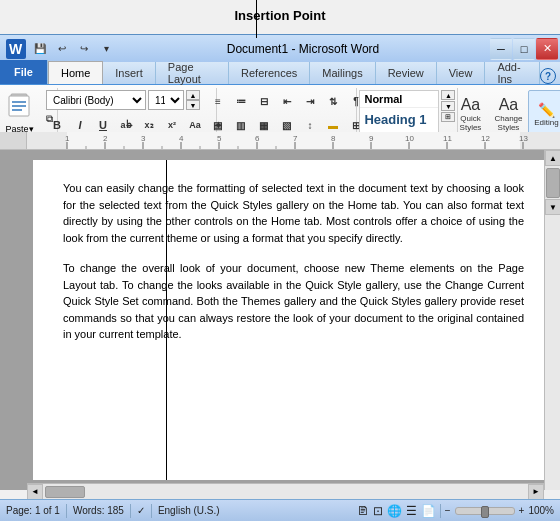 Image resolution: width=560 pixels, height=521 pixels. Describe the element at coordinates (508, 123) in the screenshot. I see `change-styles-label: Change Styles` at that location.